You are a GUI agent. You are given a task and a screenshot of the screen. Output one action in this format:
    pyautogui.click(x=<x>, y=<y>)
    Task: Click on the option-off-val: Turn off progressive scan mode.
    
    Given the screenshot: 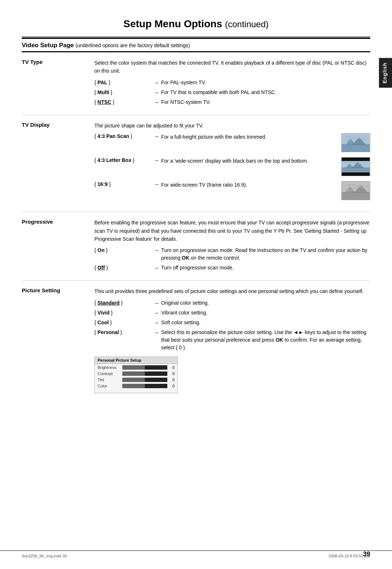 What is the action you would take?
    pyautogui.click(x=266, y=268)
    